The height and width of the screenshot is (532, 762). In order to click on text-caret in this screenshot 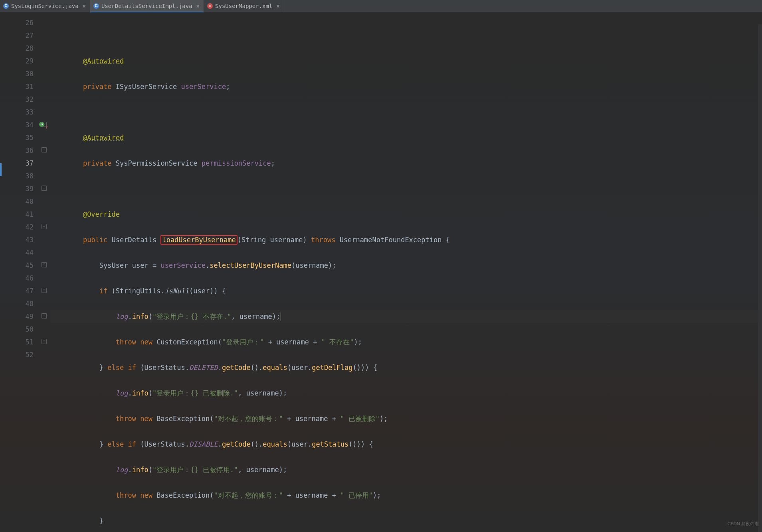, I will do `click(281, 317)`.